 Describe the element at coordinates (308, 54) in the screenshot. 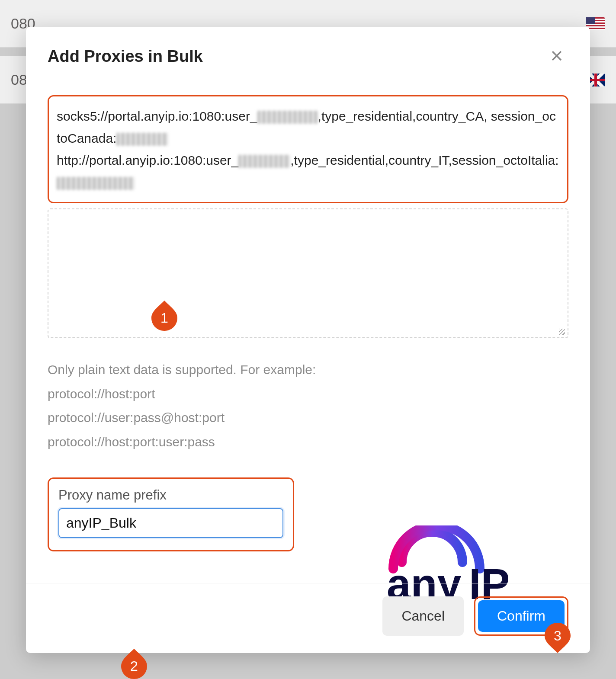

I see `modal-header: Add Proxies in Bulk` at that location.